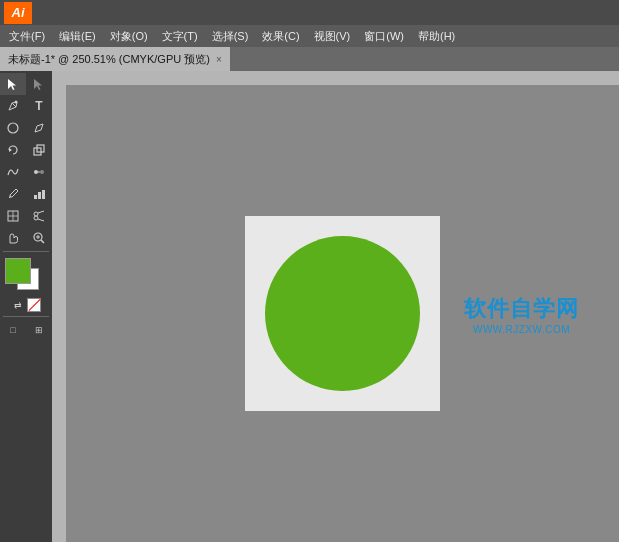  What do you see at coordinates (436, 36) in the screenshot?
I see `menu-help: 帮助(H)` at bounding box center [436, 36].